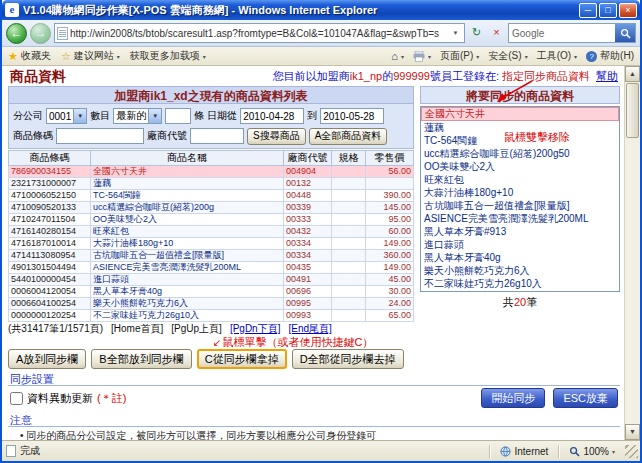 This screenshot has width=642, height=463. Describe the element at coordinates (310, 329) in the screenshot. I see `page-nav-link: [End尾頁]` at that location.